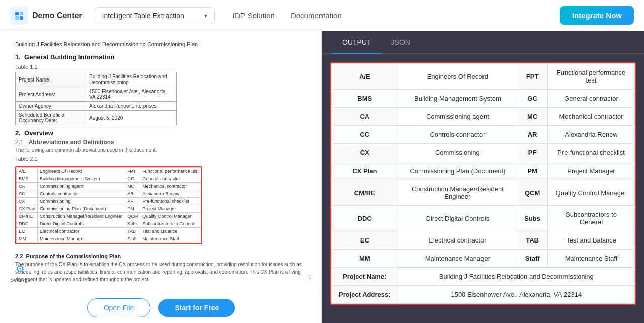  Describe the element at coordinates (597, 15) in the screenshot. I see `integrate-now-button: Integrate Now` at that location.